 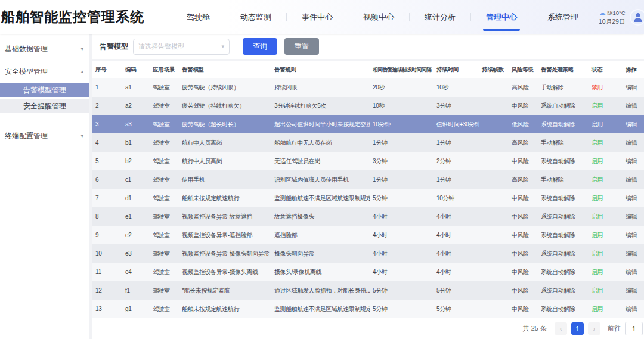 I want to click on cell-duration: 3分钟, so click(x=456, y=106).